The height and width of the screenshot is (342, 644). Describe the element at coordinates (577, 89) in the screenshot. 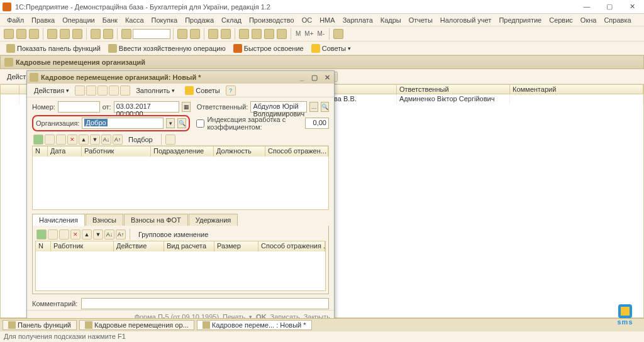

I see `col-comment: Комментарий` at that location.